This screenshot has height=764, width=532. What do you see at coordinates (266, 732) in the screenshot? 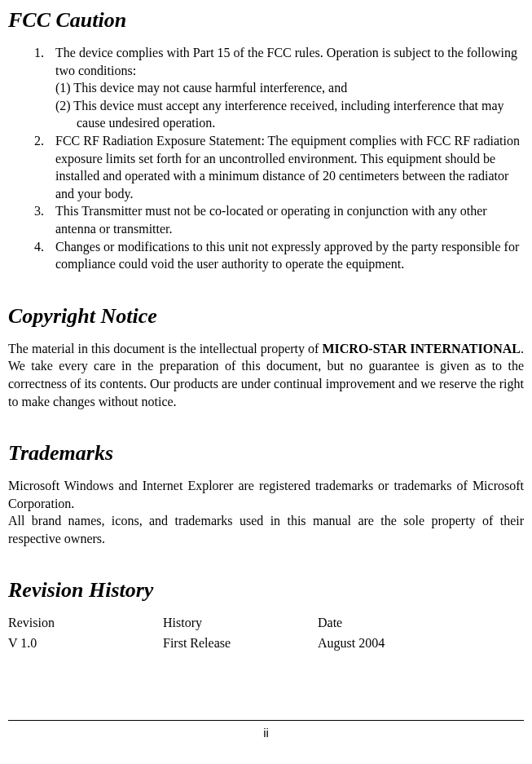
I see `page-number: ii` at bounding box center [266, 732].